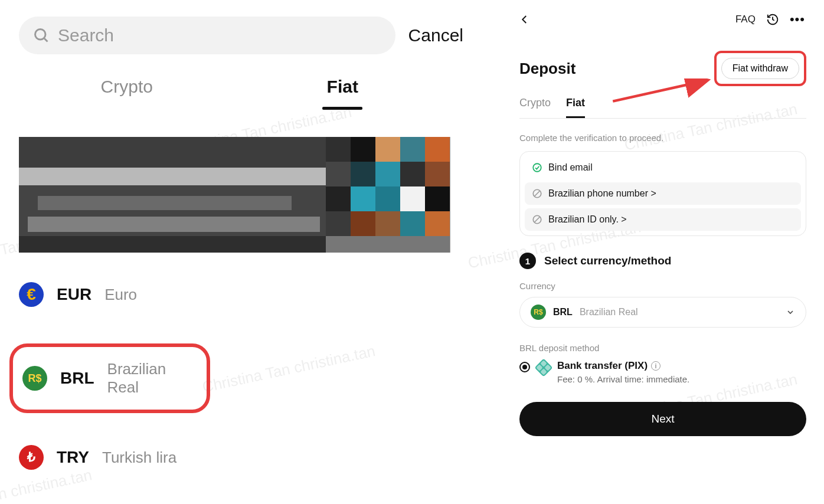  Describe the element at coordinates (663, 372) in the screenshot. I see `deposit-method-row: Bank transfer (PIX) i Fee: 0 %. Arrival …` at that location.